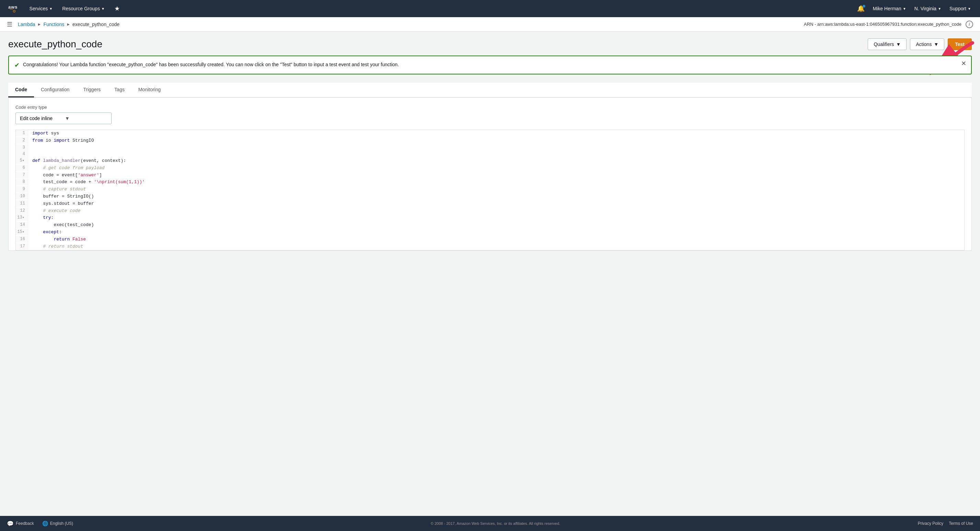 This screenshot has height=531, width=980. What do you see at coordinates (490, 189) in the screenshot?
I see `code-line-9: 9 # capture stdout` at bounding box center [490, 189].